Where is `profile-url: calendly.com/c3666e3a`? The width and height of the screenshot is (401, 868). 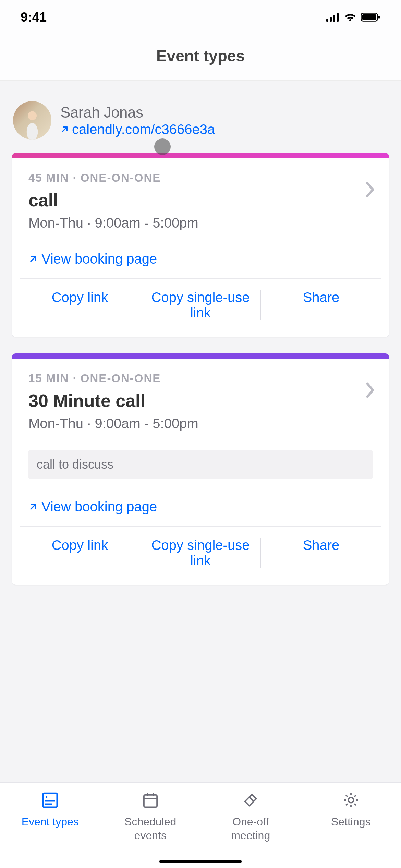 profile-url: calendly.com/c3666e3a is located at coordinates (143, 130).